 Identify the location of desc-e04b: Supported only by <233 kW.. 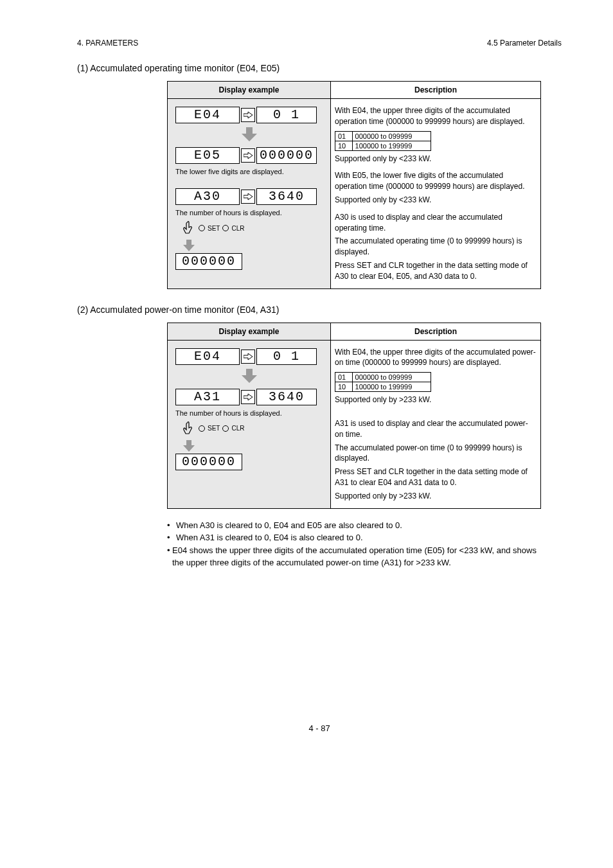
(436, 159).